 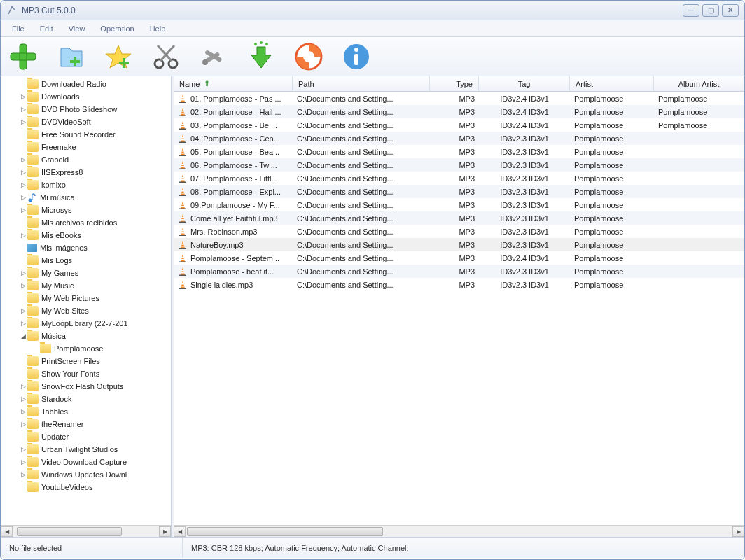 What do you see at coordinates (459, 258) in the screenshot?
I see `file-row: Pomplamoose - Septem...C:\Documents and …` at bounding box center [459, 258].